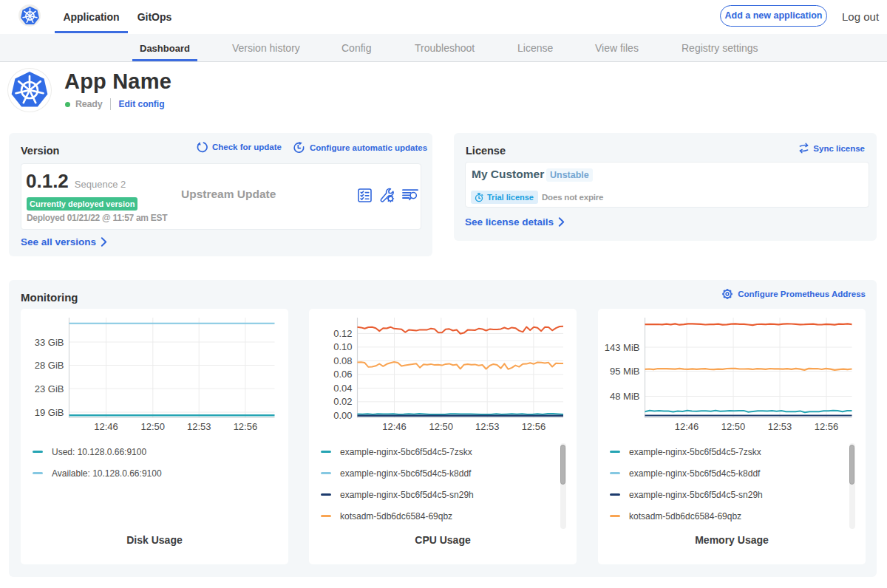  I want to click on svg-text: 0.10, so click(343, 347).